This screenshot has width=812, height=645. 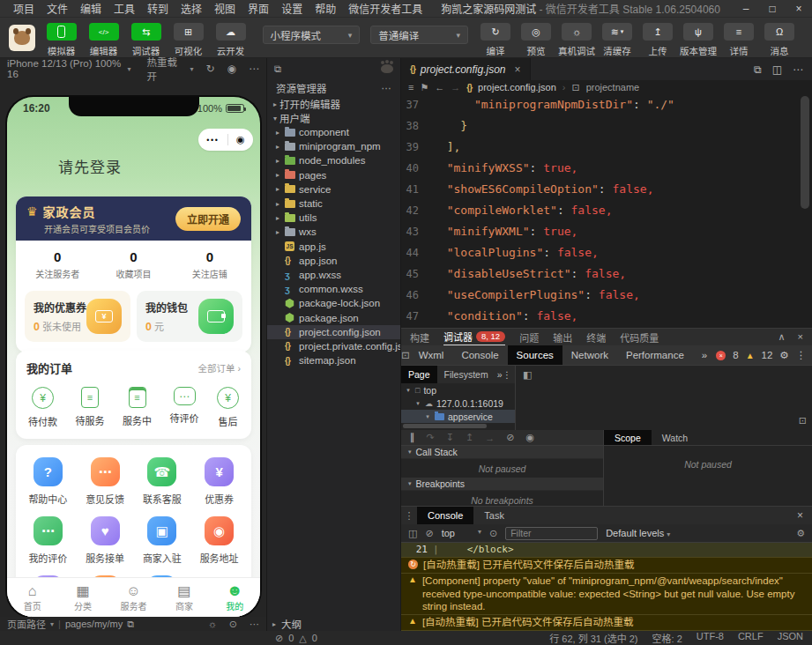 What do you see at coordinates (162, 541) in the screenshot?
I see `service-item: ▣商家入驻` at bounding box center [162, 541].